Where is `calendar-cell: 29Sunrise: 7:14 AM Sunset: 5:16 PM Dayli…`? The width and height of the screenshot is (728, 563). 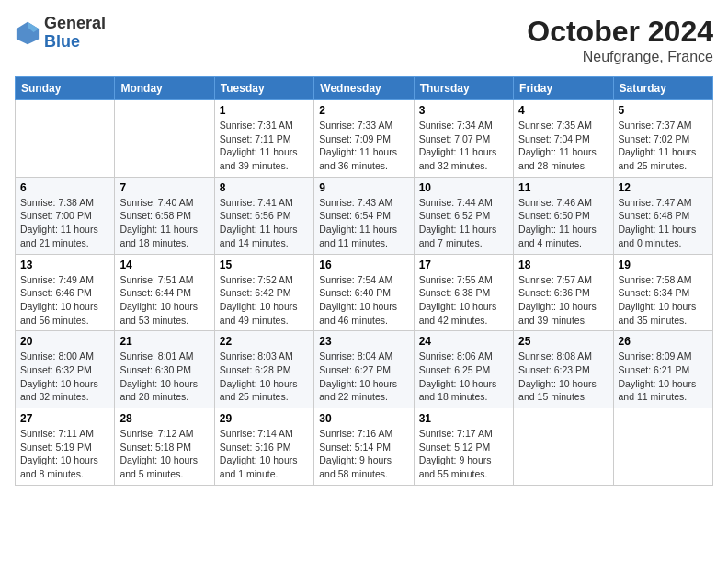
calendar-cell: 29Sunrise: 7:14 AM Sunset: 5:16 PM Dayli… is located at coordinates (264, 447).